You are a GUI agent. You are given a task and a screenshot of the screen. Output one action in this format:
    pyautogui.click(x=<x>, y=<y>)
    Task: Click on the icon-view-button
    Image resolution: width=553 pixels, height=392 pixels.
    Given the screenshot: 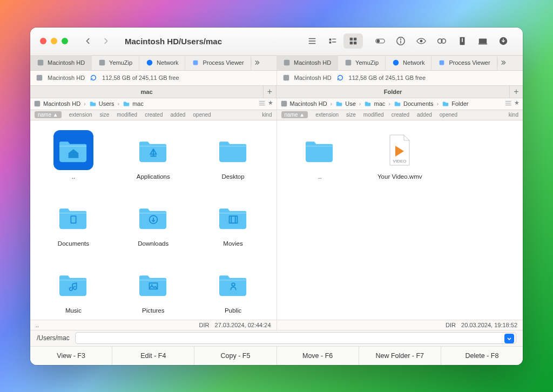 What is the action you would take?
    pyautogui.click(x=353, y=41)
    